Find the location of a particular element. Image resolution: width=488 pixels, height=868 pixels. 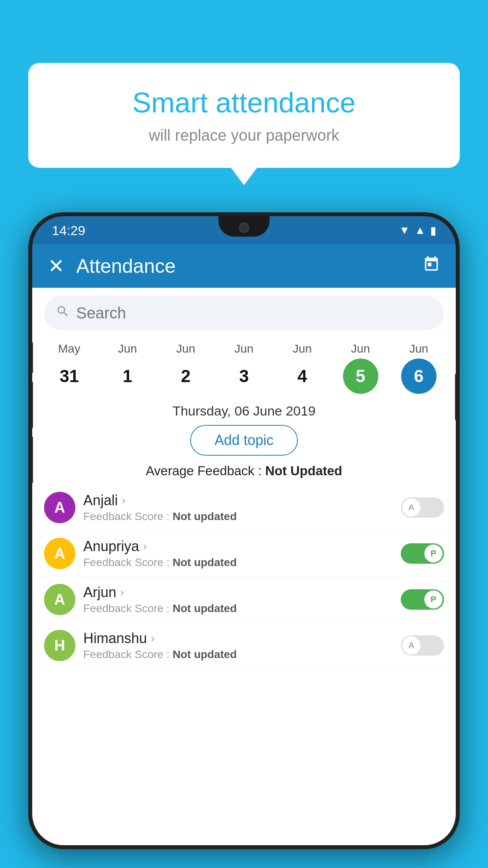

speech-bubble: Smart attendance will replace your paper… is located at coordinates (244, 116).